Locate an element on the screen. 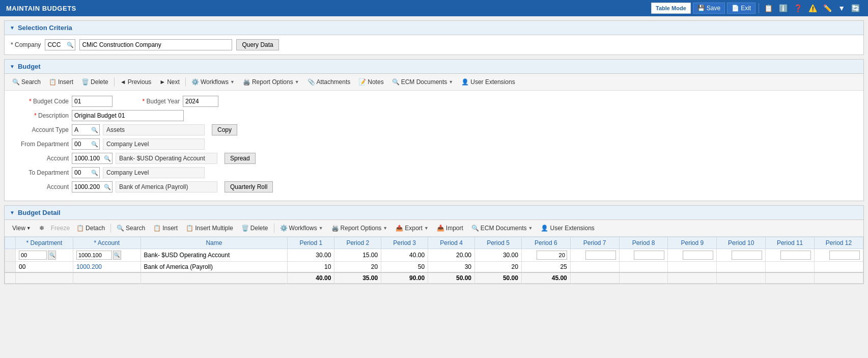  row1-dept: 🔍 is located at coordinates (45, 256).